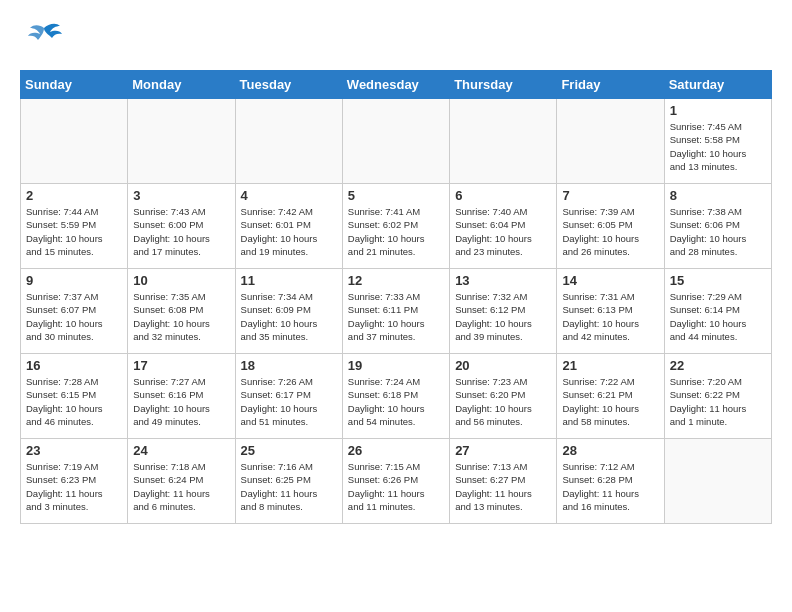  What do you see at coordinates (74, 366) in the screenshot?
I see `day-number: 16` at bounding box center [74, 366].